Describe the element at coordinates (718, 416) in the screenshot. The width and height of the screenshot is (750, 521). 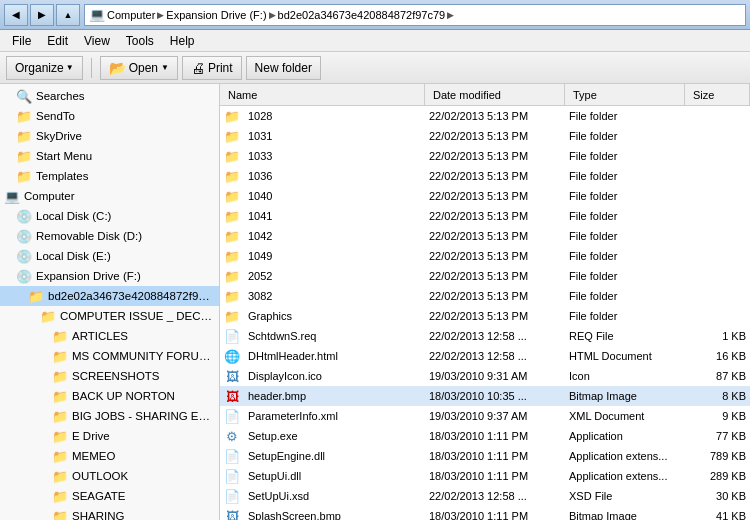
I see `file-size-15: 9 KB` at that location.